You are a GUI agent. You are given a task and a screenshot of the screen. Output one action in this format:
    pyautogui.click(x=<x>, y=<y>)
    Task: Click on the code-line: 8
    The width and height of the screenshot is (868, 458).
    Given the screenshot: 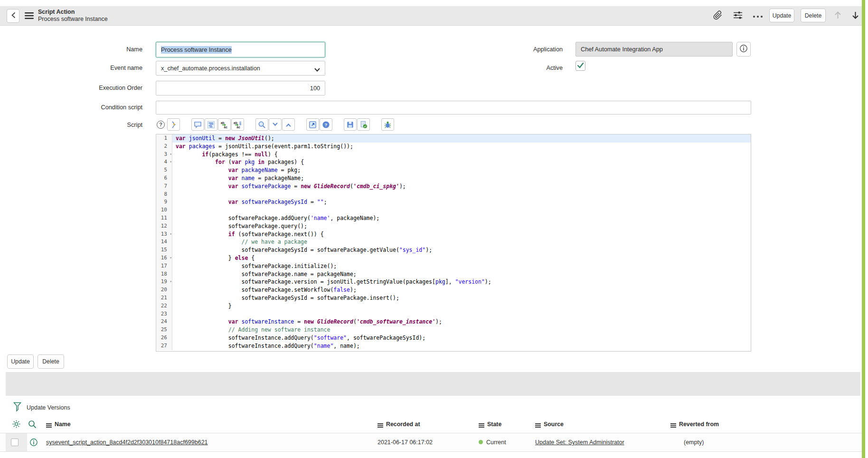 What is the action you would take?
    pyautogui.click(x=453, y=195)
    